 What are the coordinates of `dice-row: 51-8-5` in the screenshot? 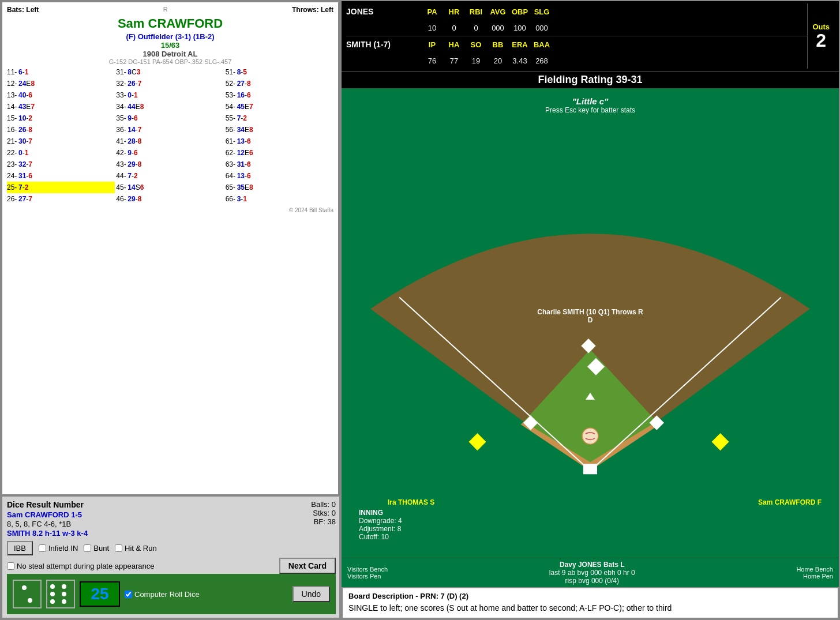 It's located at (279, 72).